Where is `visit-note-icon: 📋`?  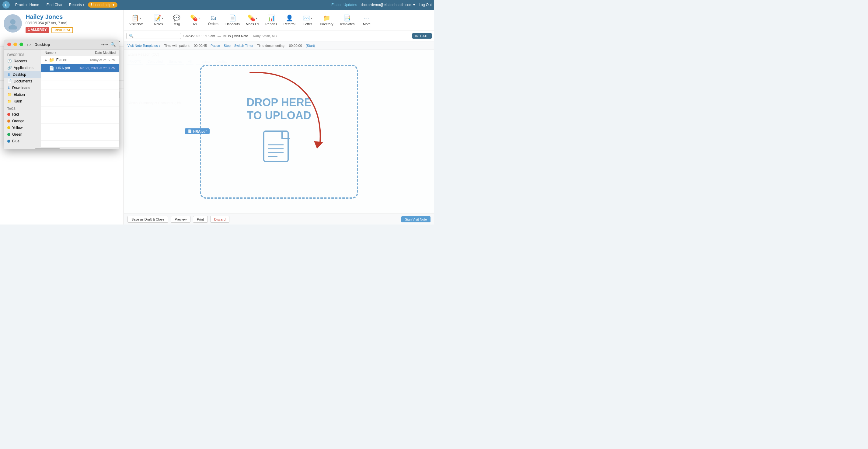 visit-note-icon: 📋 is located at coordinates (135, 18).